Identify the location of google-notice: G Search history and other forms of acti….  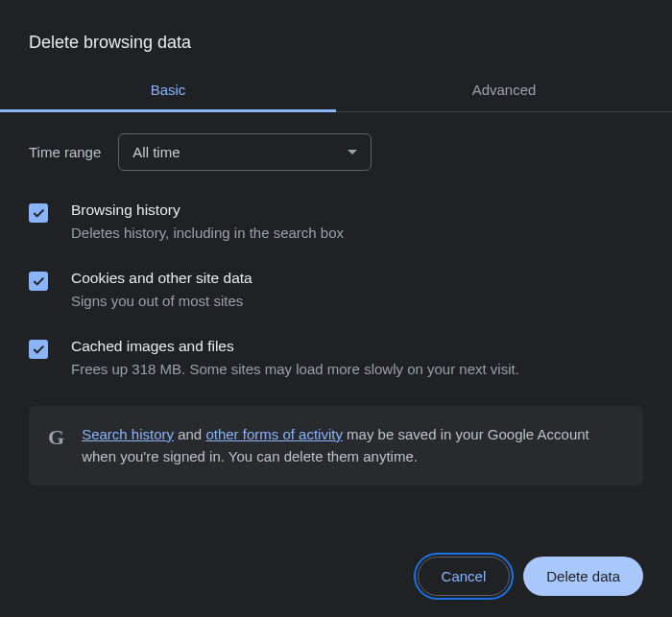
(336, 445).